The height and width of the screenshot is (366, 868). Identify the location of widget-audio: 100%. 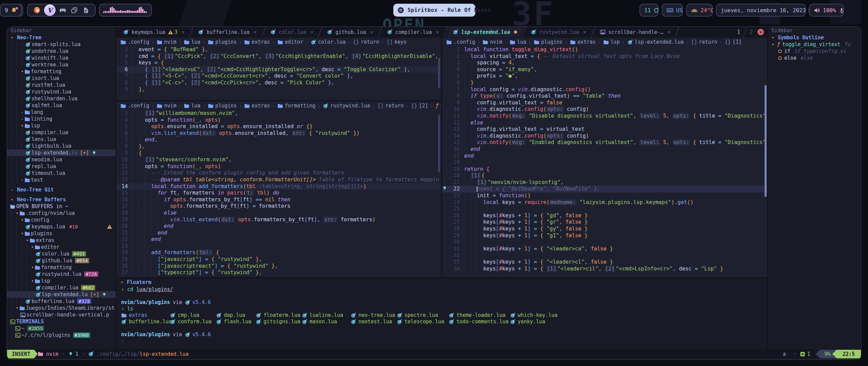
(826, 10).